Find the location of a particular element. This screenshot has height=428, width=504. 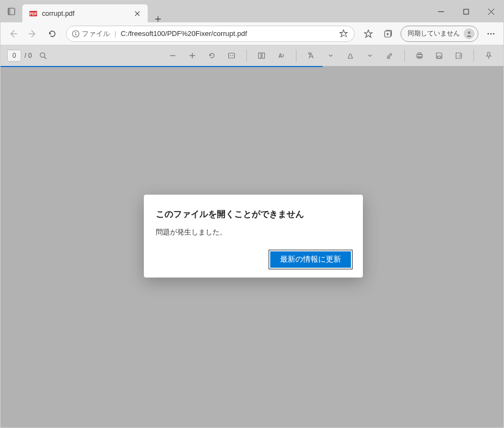

tab-actions-menu is located at coordinates (11, 11).